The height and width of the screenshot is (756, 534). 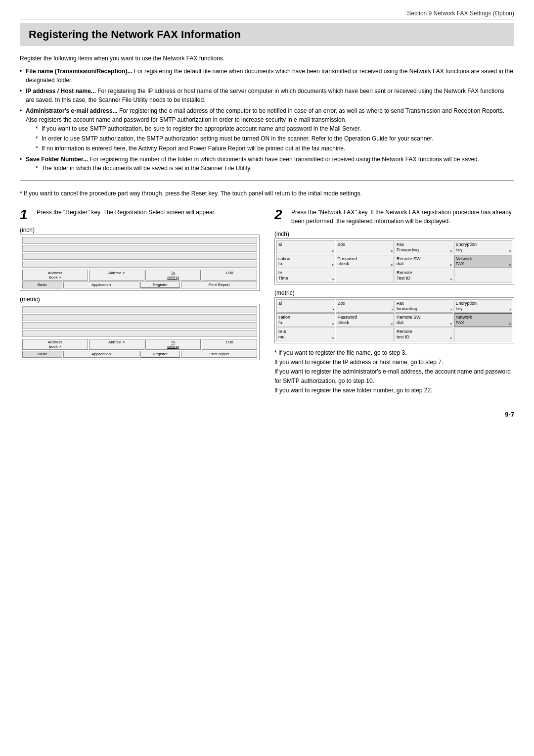 I want to click on page-number: 9-7, so click(x=267, y=415).